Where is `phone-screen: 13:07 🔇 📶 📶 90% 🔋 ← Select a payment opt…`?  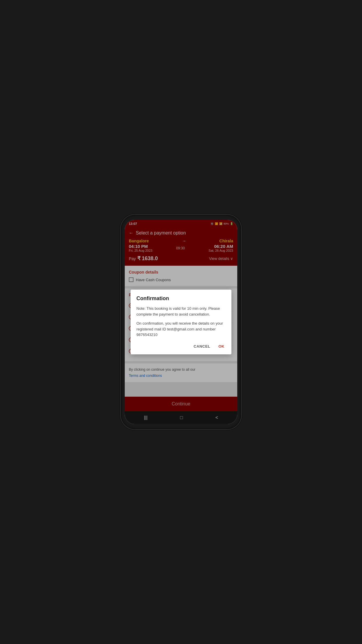
phone-screen: 13:07 🔇 📶 📶 90% 🔋 ← Select a payment opt… is located at coordinates (181, 322).